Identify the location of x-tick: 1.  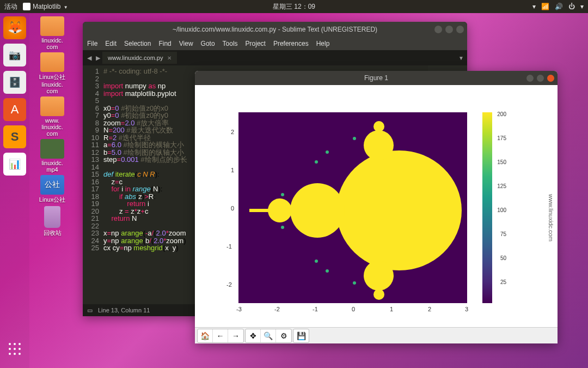
(391, 309).